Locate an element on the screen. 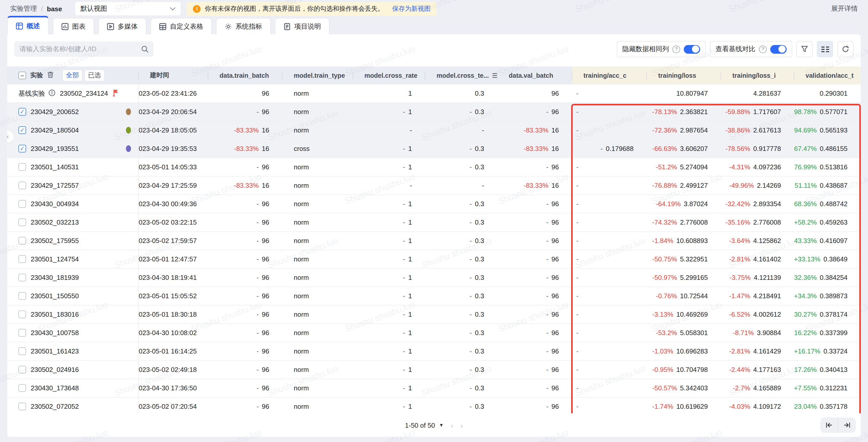  experiment-id: 230501_183016 is located at coordinates (55, 315).